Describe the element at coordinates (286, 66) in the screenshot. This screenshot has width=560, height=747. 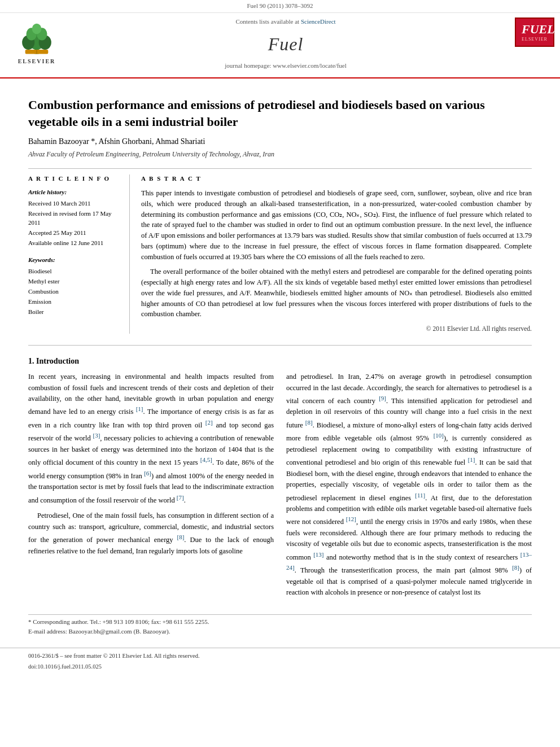
I see `journal-homepage: journal homepage: www.elsevier.com/locat…` at that location.